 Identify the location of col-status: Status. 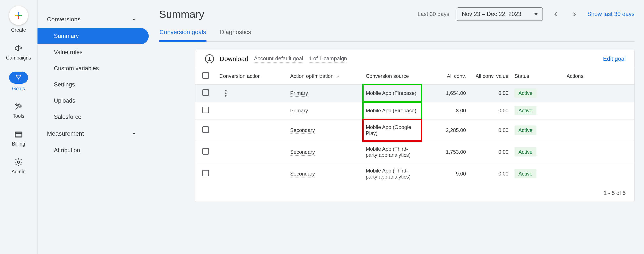
(538, 76).